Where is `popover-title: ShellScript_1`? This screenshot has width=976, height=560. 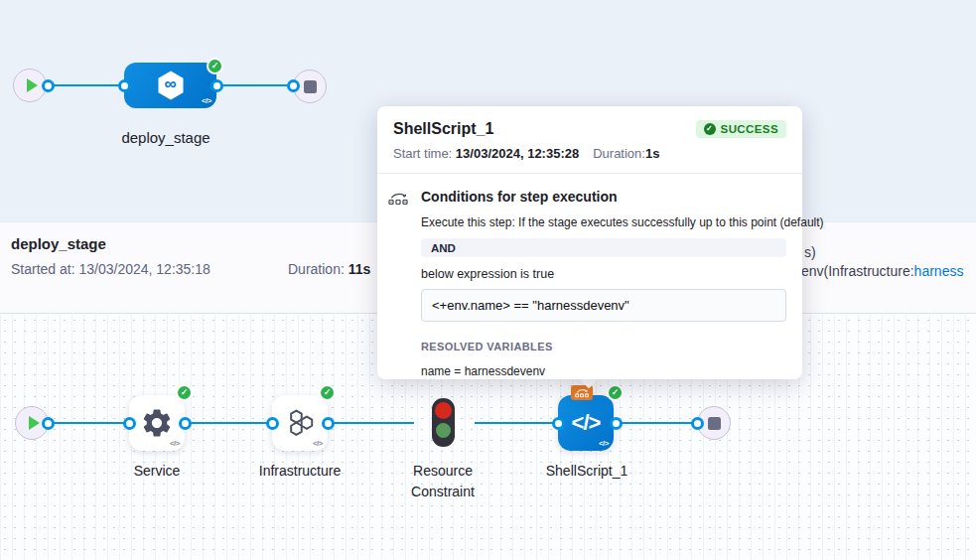 popover-title: ShellScript_1 is located at coordinates (443, 129).